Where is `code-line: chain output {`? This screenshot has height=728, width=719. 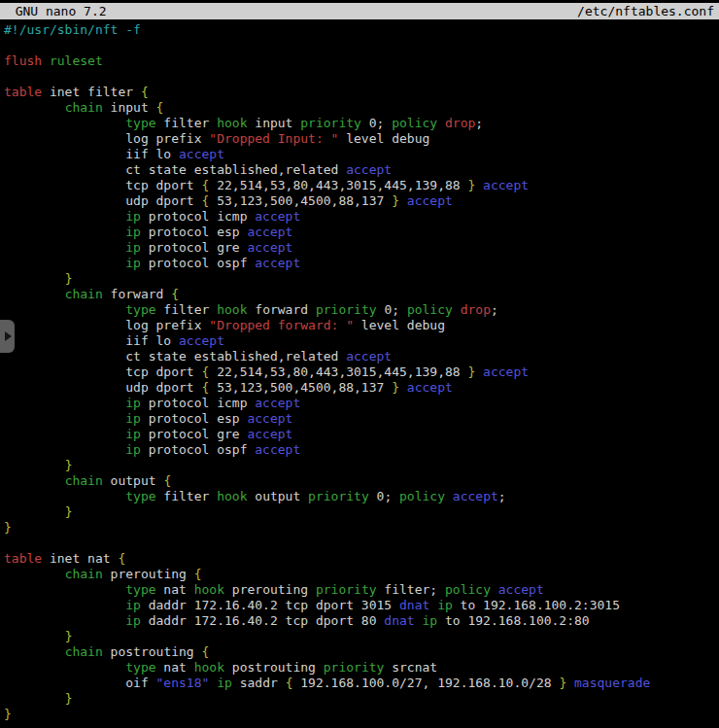 code-line: chain output { is located at coordinates (361, 481).